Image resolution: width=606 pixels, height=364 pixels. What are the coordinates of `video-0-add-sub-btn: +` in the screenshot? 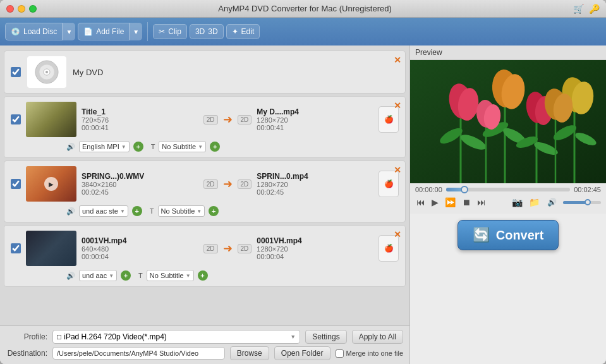 It's located at (215, 147).